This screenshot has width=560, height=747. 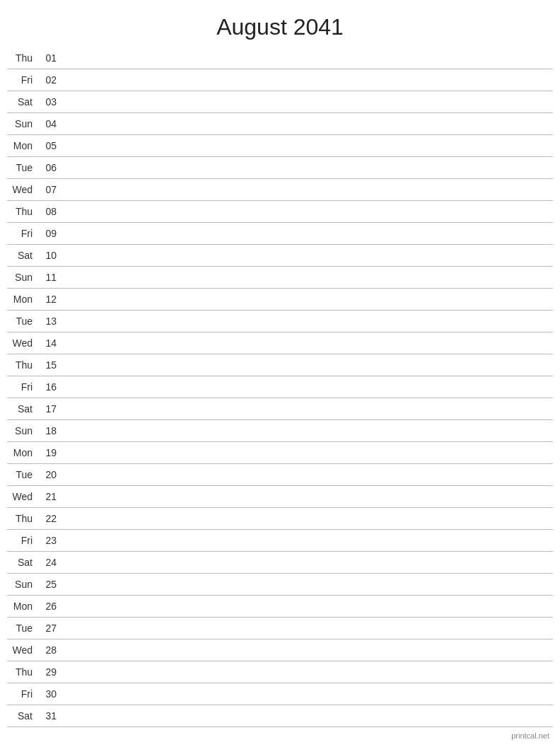 What do you see at coordinates (280, 453) in the screenshot?
I see `day-row: Mon19` at bounding box center [280, 453].